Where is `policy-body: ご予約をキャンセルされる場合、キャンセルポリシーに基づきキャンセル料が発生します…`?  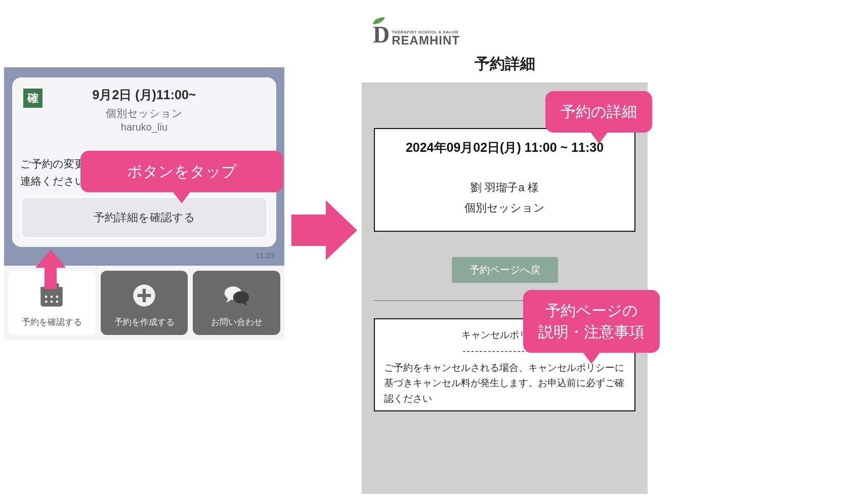 policy-body: ご予約をキャンセルされる場合、キャンセルポリシーに基づきキャンセル料が発生します… is located at coordinates (505, 384).